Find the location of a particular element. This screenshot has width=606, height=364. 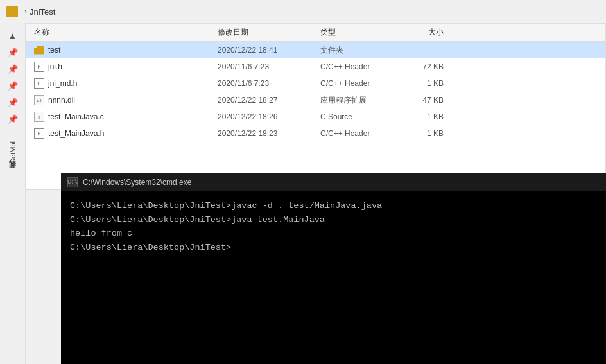

file-type: 文件夹 is located at coordinates (359, 50).